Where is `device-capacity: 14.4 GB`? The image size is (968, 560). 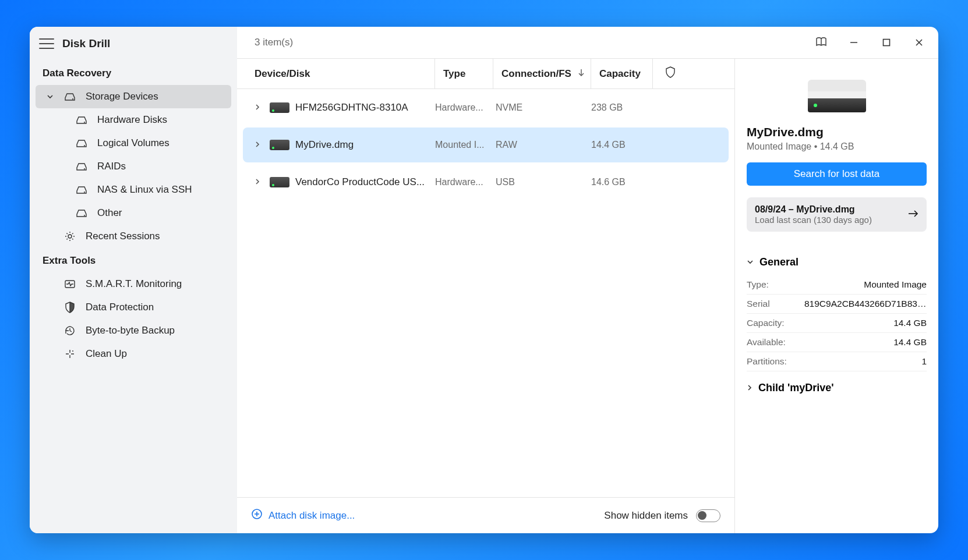
device-capacity: 14.4 GB is located at coordinates (622, 145).